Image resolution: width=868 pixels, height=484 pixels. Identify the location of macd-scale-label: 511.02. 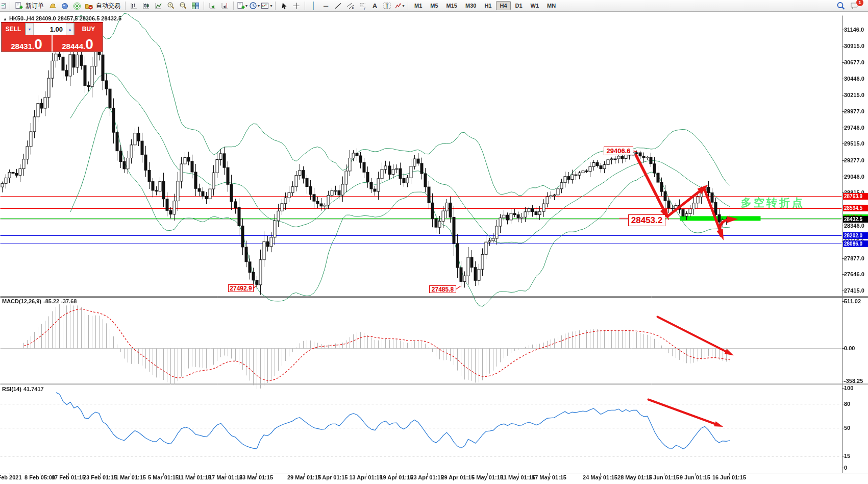
(852, 301).